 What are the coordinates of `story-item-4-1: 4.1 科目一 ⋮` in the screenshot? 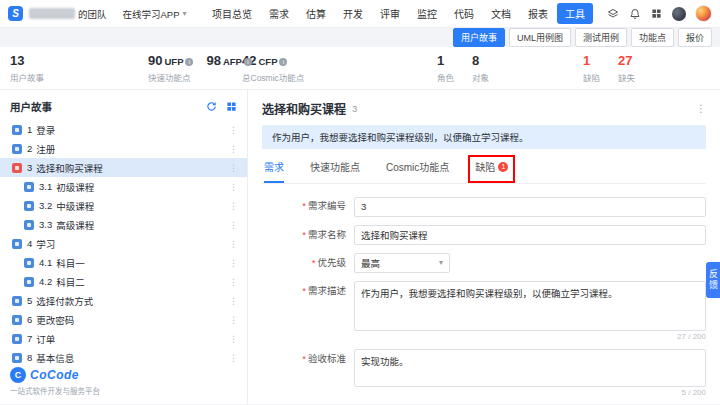 It's located at (124, 262).